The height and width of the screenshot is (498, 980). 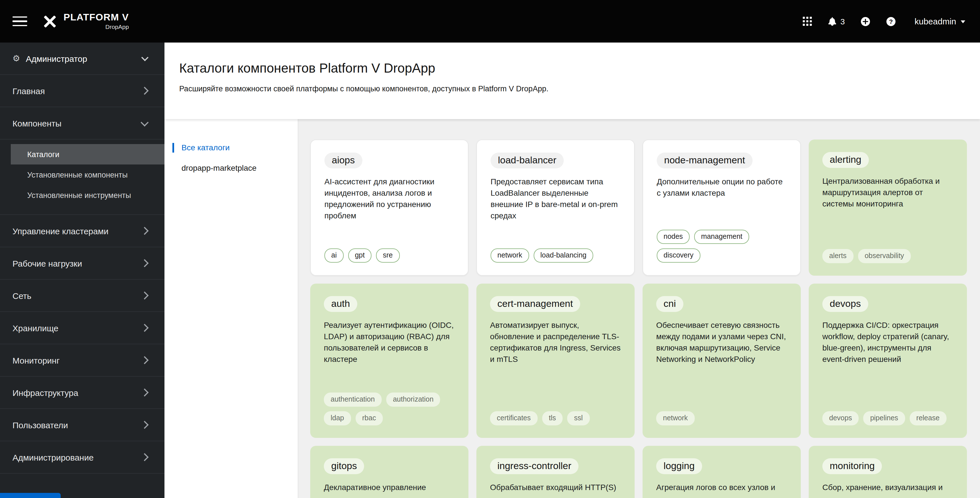 What do you see at coordinates (555, 208) in the screenshot?
I see `catalog-card-load-balancer: load-balancer Предоставляет сервисам тип…` at bounding box center [555, 208].